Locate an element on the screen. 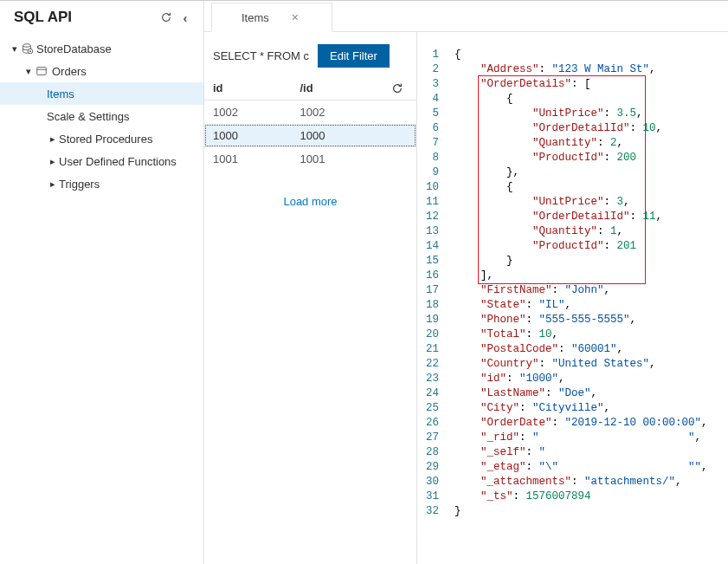  cell-partition: 1002 is located at coordinates (345, 113).